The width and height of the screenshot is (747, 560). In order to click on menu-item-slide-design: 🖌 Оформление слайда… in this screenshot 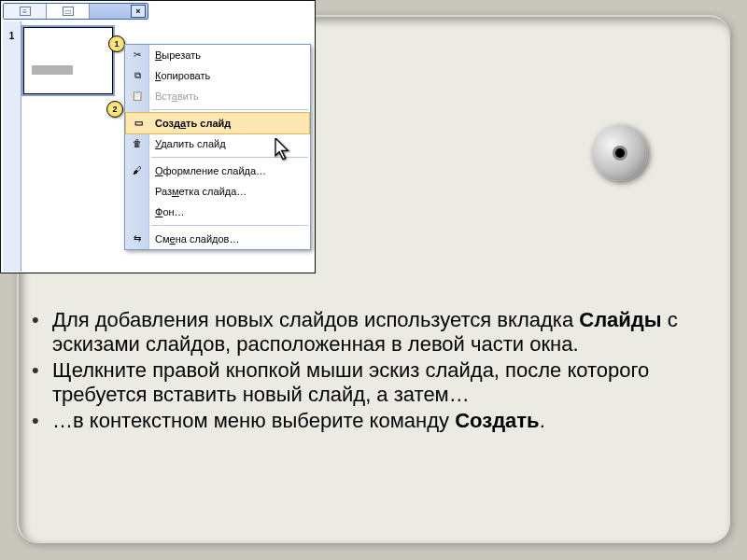, I will do `click(218, 171)`.